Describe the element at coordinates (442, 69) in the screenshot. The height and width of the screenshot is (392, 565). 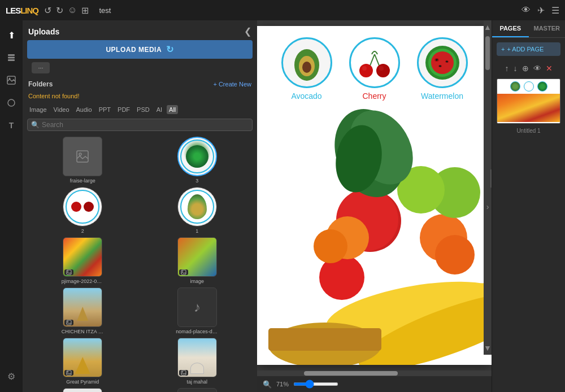
I see `fruit-item-watermelon: Watermelon` at that location.